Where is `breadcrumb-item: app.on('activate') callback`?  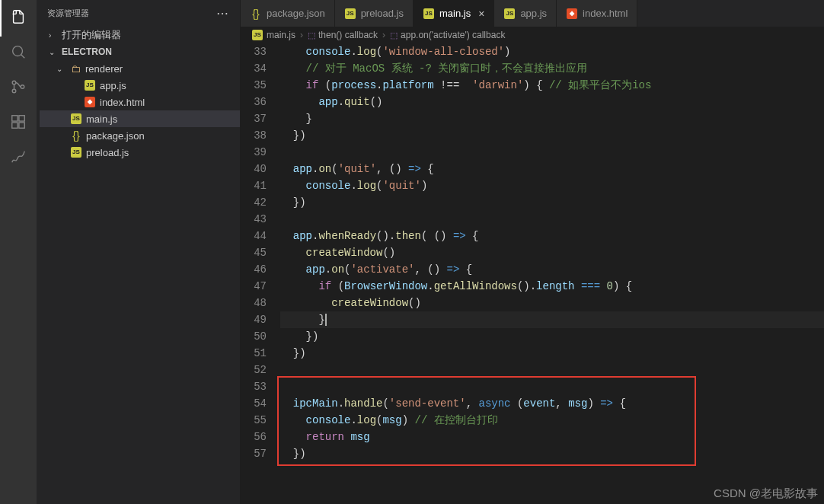
breadcrumb-item: app.on('activate') callback is located at coordinates (452, 35).